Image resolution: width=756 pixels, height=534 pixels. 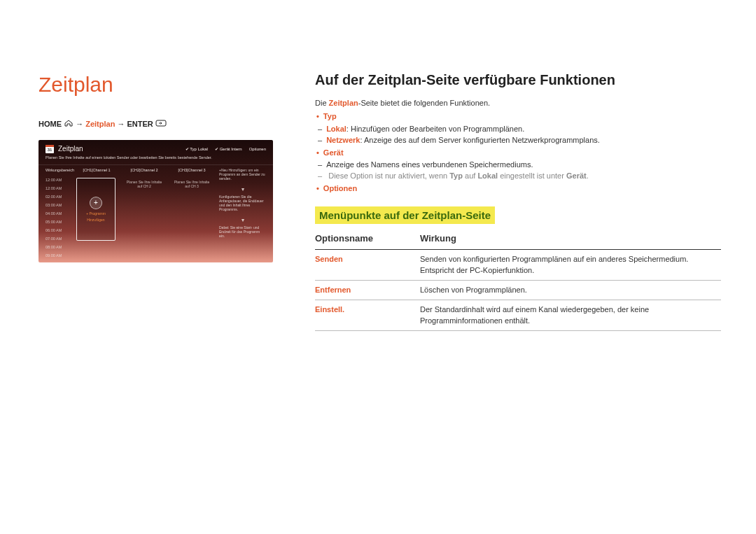 I want to click on preview-times-head: Wirkungsbereich, so click(x=57, y=173).